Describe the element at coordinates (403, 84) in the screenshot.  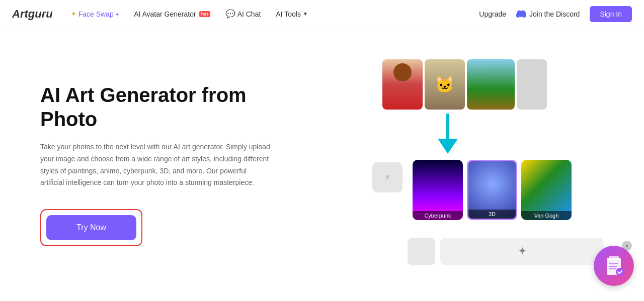
I see `person-preview` at that location.